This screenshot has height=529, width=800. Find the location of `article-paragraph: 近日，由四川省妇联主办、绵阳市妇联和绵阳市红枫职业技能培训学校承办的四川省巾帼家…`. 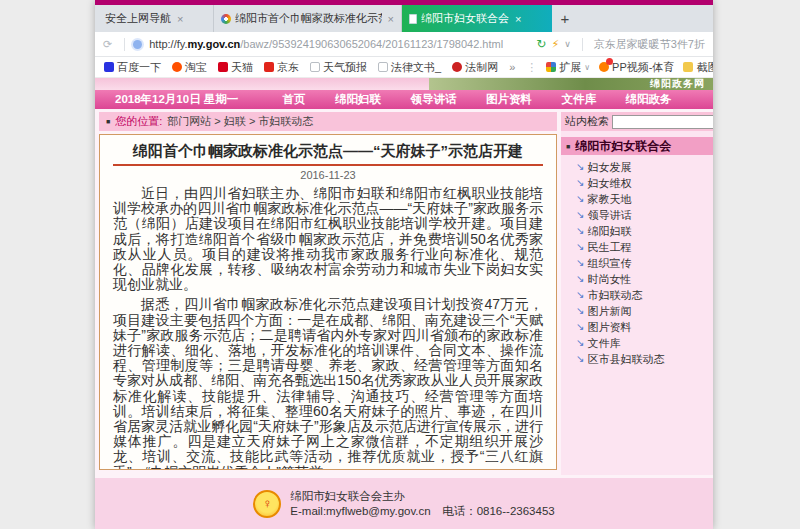

article-paragraph: 近日，由四川省妇联主办、绵阳市妇联和绵阳市红枫职业技能培训学校承办的四川省巾帼家… is located at coordinates (328, 239).